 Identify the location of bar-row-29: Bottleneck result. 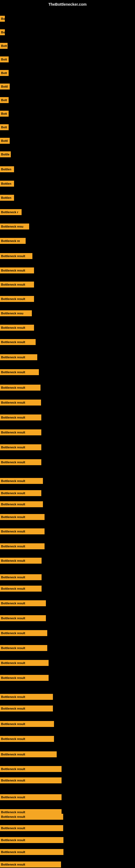
(21, 417).